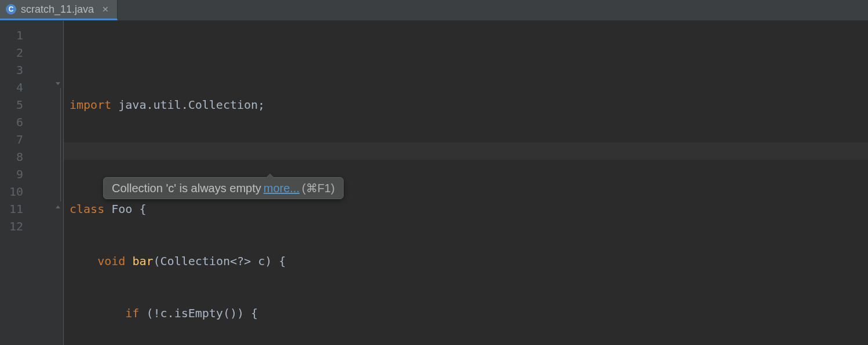 This screenshot has height=345, width=868. I want to click on line-number: 2, so click(12, 53).